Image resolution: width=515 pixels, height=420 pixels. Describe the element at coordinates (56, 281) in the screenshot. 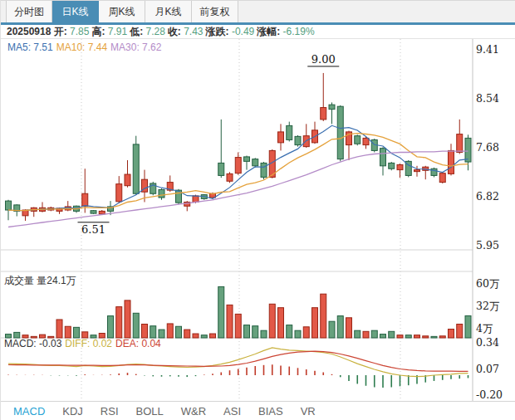

I see `volume-value: 量24.1万` at that location.